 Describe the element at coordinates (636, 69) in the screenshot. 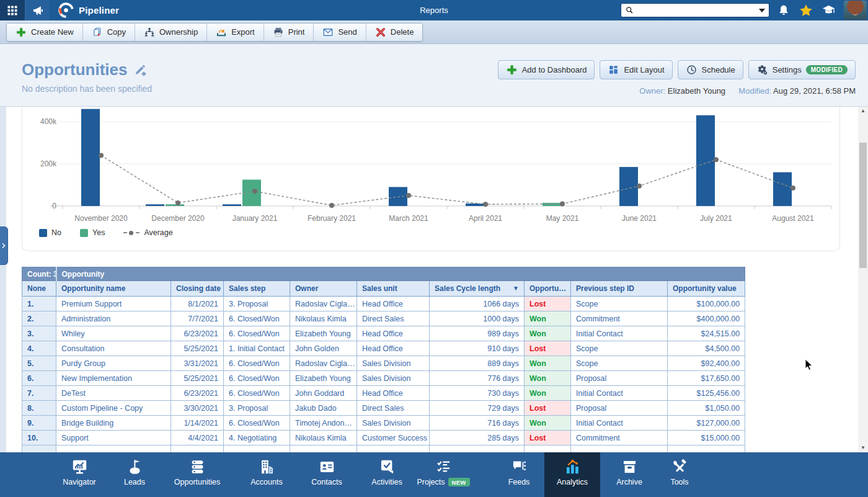

I see `edit-layout-button: Edit Layout` at that location.